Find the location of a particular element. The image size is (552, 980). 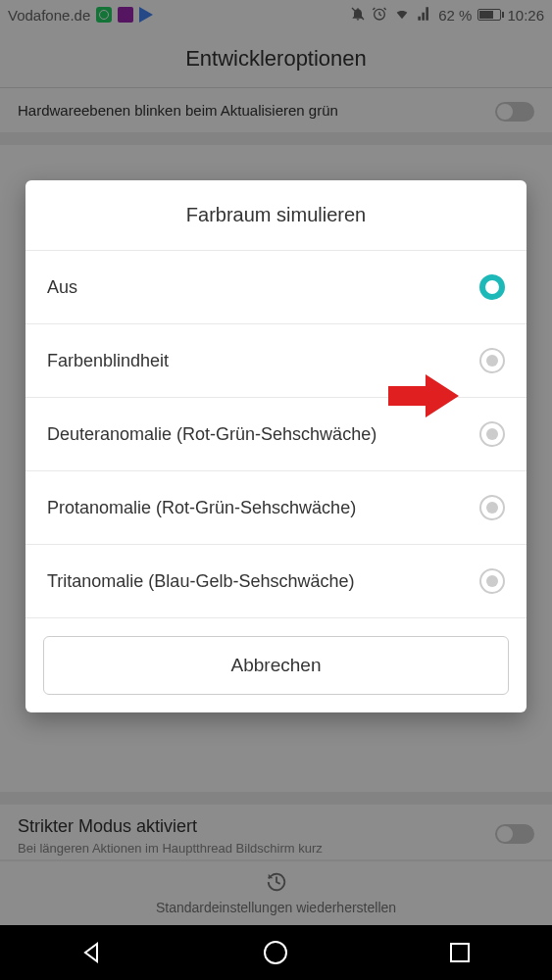

radio-selected is located at coordinates (492, 287).